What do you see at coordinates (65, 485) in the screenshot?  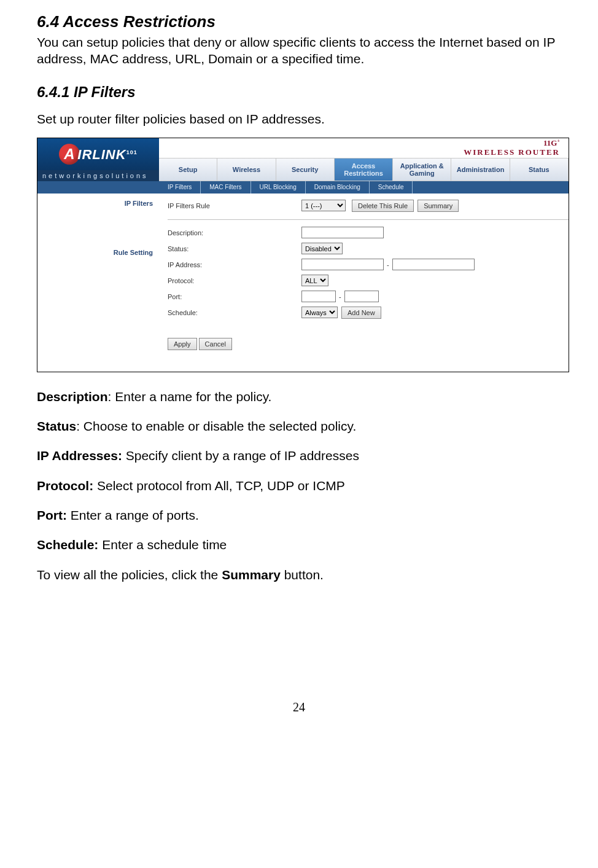 I see `def-protocol-term: Protocol:` at bounding box center [65, 485].